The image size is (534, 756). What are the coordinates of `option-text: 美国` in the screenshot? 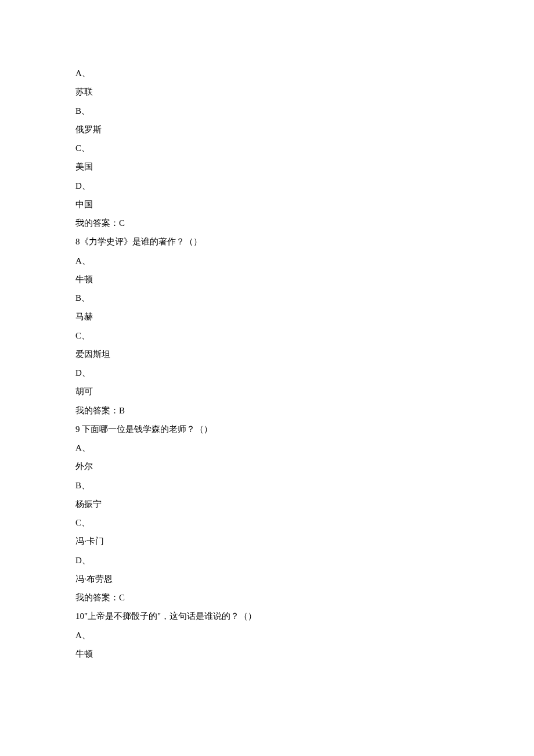 It's located at (267, 167).